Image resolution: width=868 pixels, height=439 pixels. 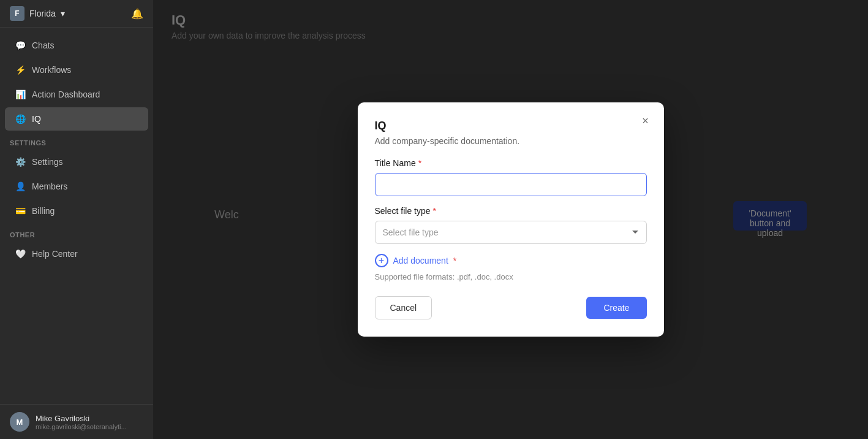 I want to click on settings-section-label: SETTINGS, so click(x=77, y=140).